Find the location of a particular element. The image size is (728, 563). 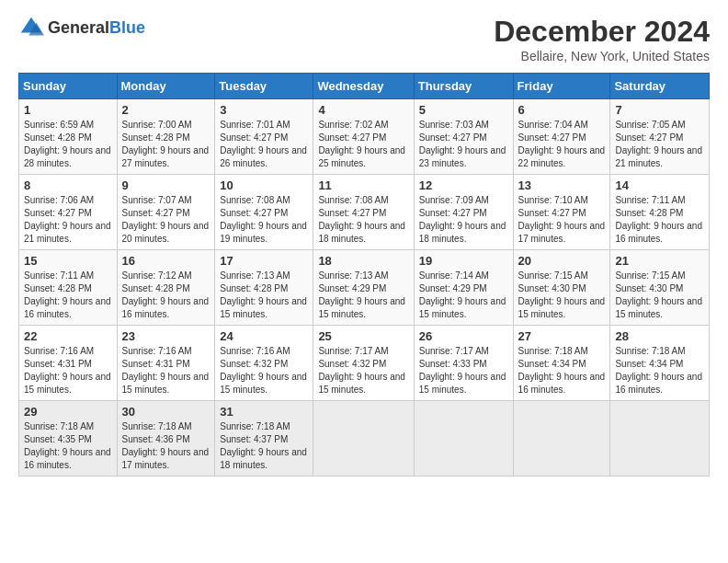

day-number: 22 is located at coordinates (68, 337).